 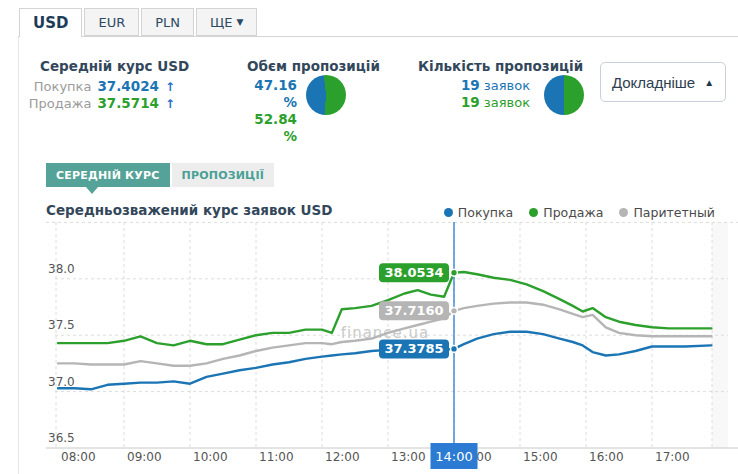 I want to click on chevron-down-icon: ▼, so click(x=240, y=22).